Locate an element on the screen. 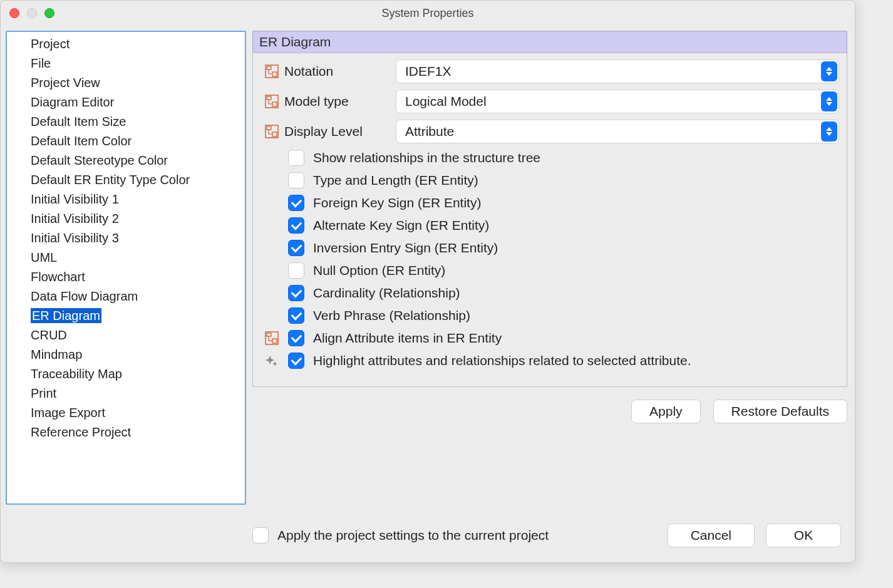 The height and width of the screenshot is (588, 893). model-type-value: Logical Model is located at coordinates (613, 101).